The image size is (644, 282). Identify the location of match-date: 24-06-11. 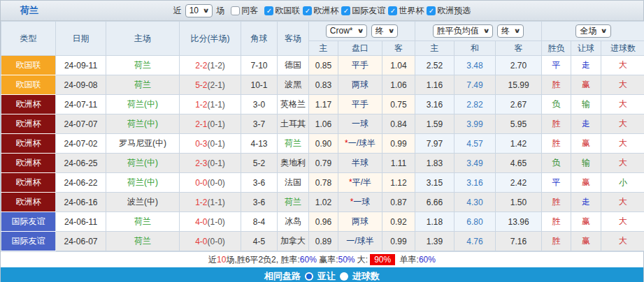
(81, 222).